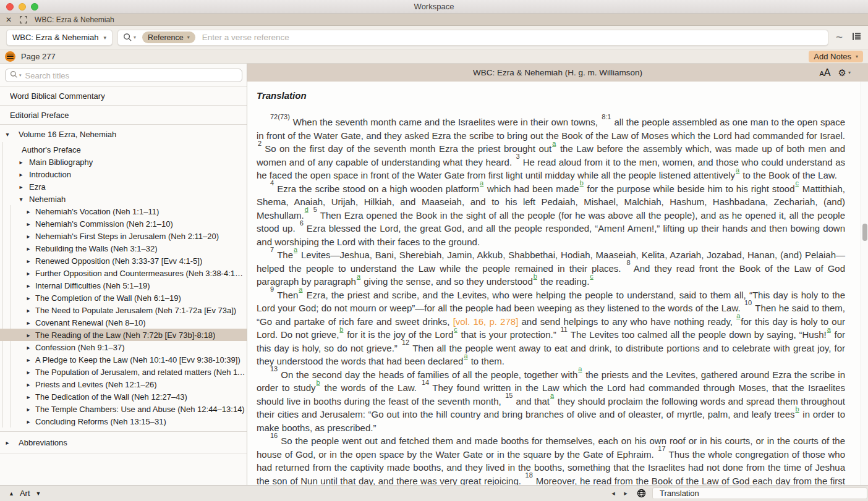 The image size is (868, 501). Describe the element at coordinates (124, 335) in the screenshot. I see `toc-item: ▸The Reading of the Law (Neh 7:72b [Ev 7…` at that location.